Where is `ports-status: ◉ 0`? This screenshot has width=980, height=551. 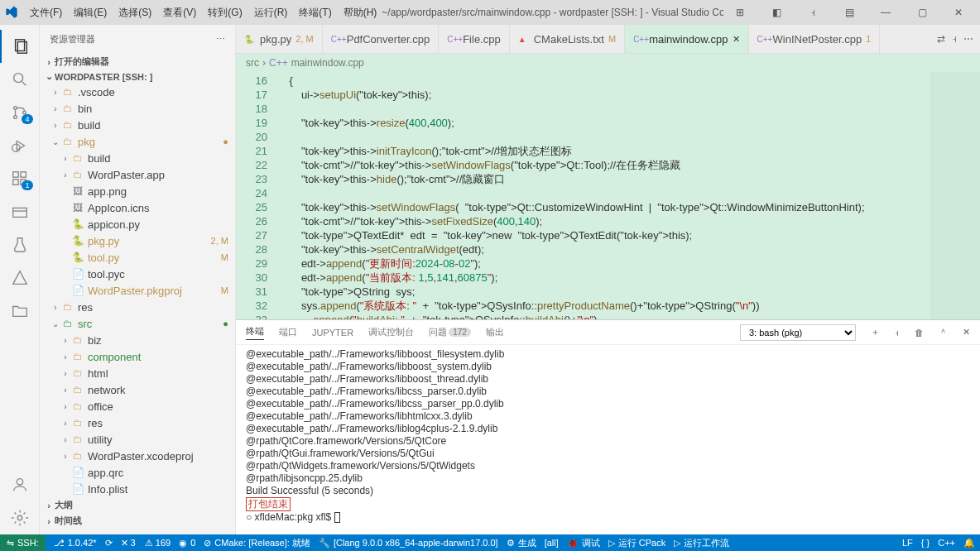 ports-status: ◉ 0 is located at coordinates (187, 543).